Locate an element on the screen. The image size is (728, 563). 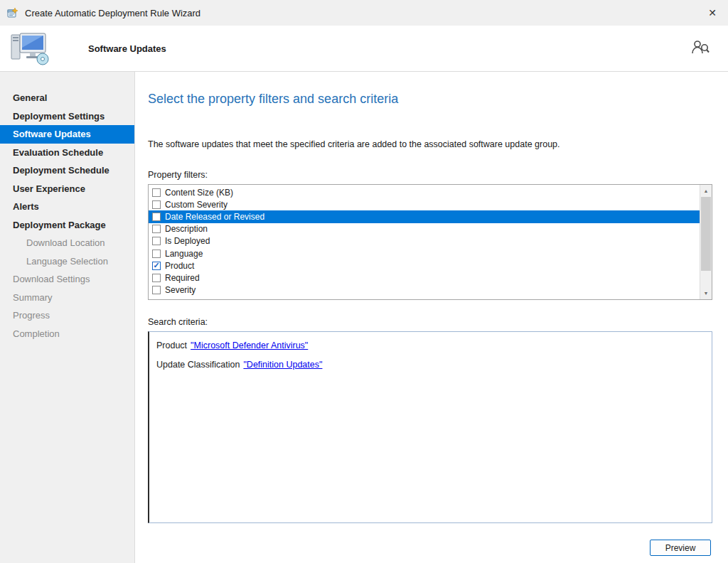
filter-row-language: Language is located at coordinates (424, 253).